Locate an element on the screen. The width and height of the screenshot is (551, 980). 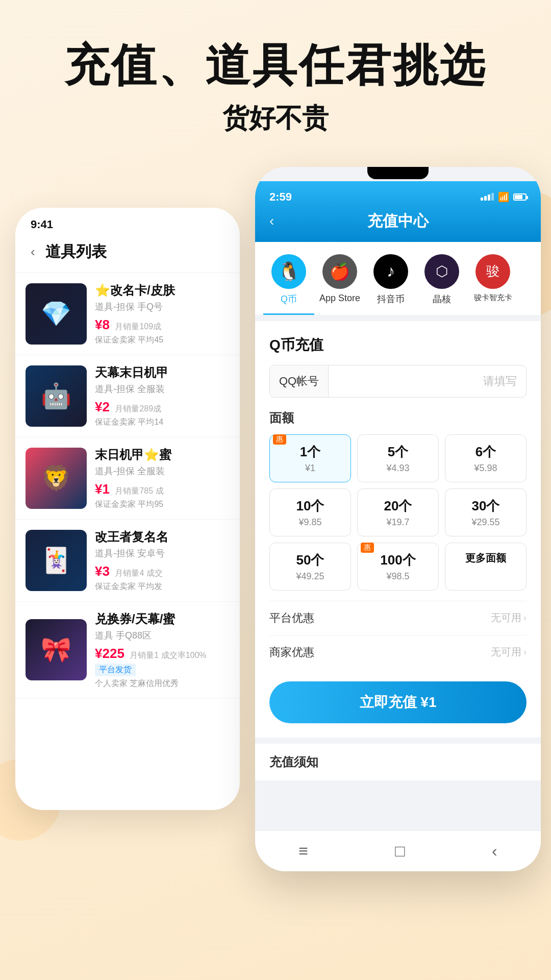
fg-phone-time: 2:59 is located at coordinates (281, 197).